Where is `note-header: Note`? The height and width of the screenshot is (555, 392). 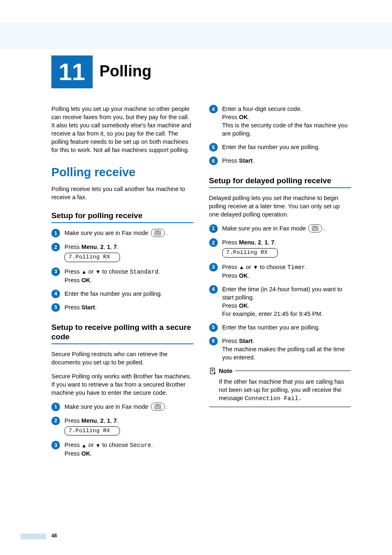 note-header: Note is located at coordinates (280, 371).